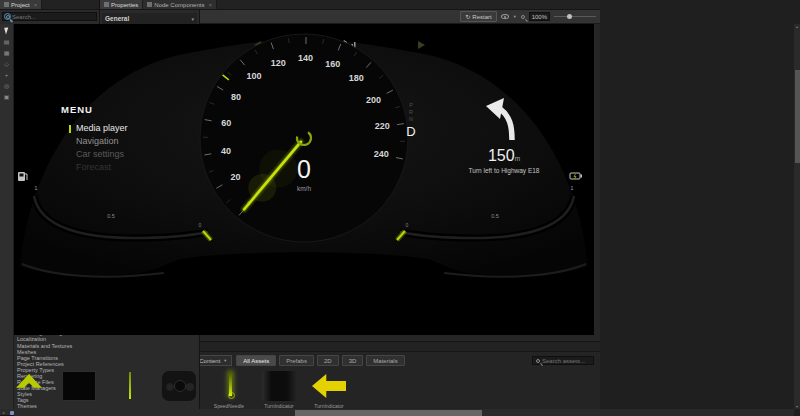 This screenshot has height=416, width=800. I want to click on tab-node-components-label: Node Components, so click(179, 5).